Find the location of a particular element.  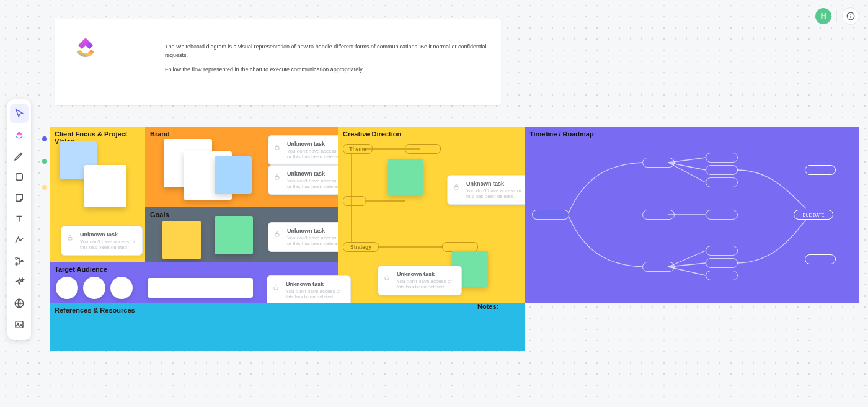

pointer-tool is located at coordinates (19, 114).